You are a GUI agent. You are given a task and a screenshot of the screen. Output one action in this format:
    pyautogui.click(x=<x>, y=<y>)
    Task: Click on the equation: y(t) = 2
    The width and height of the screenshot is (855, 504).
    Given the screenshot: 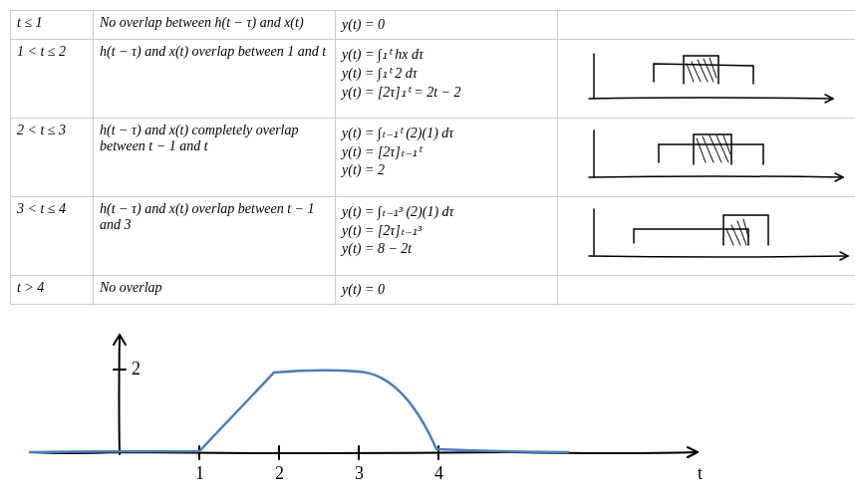 What is the action you would take?
    pyautogui.click(x=446, y=170)
    